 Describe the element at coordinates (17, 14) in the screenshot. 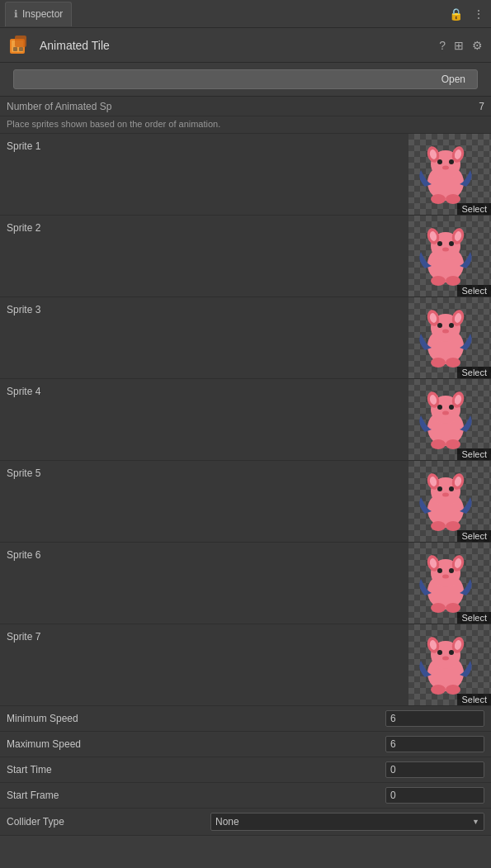

I see `info-icon: ℹ` at that location.